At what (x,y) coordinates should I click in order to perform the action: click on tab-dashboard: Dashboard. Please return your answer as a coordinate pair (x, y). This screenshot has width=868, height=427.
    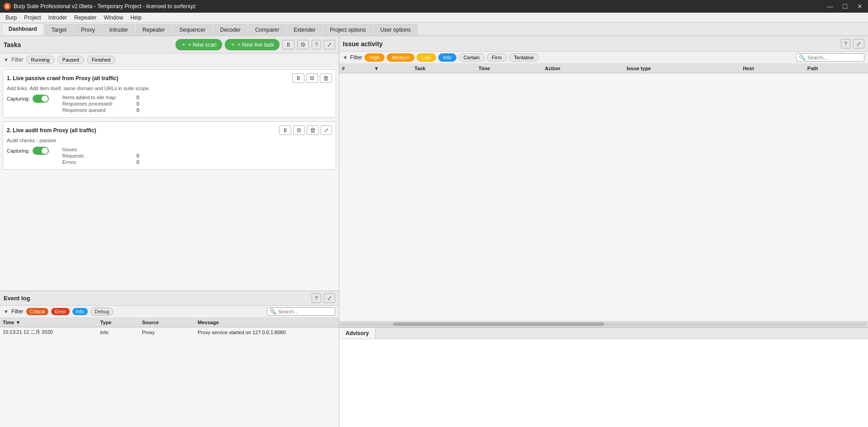
    Looking at the image, I should click on (23, 29).